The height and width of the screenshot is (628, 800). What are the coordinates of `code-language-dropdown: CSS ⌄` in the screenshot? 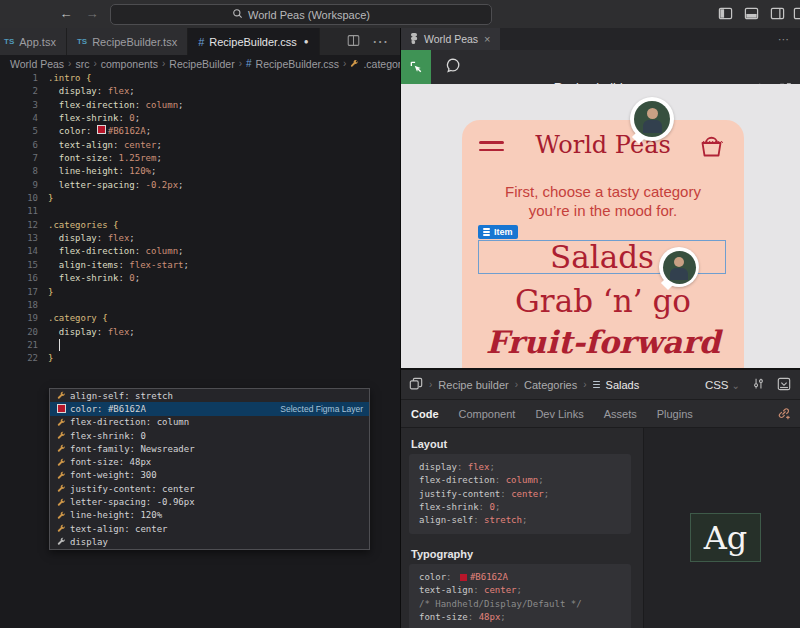 It's located at (722, 385).